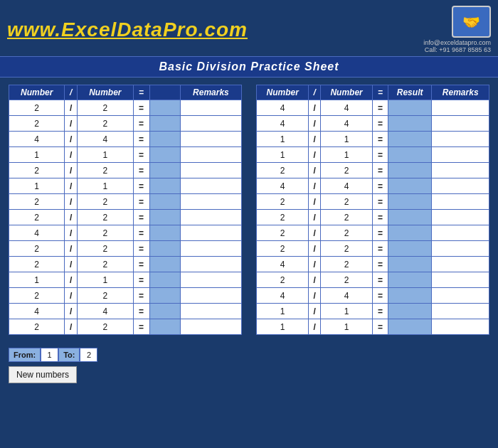  What do you see at coordinates (381, 311) in the screenshot?
I see `right-eq: =` at bounding box center [381, 311].